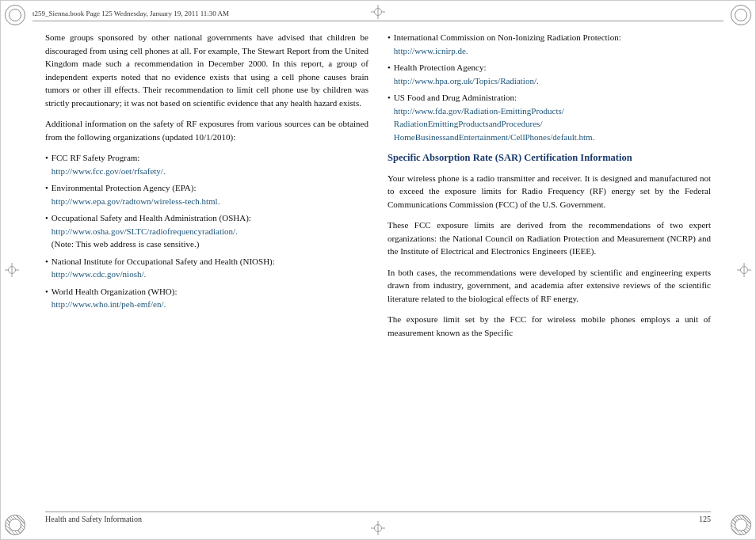 The width and height of the screenshot is (756, 540). I want to click on left-bullet-list: • FCC RF Safety Program: http://www.fcc.…, so click(207, 231).